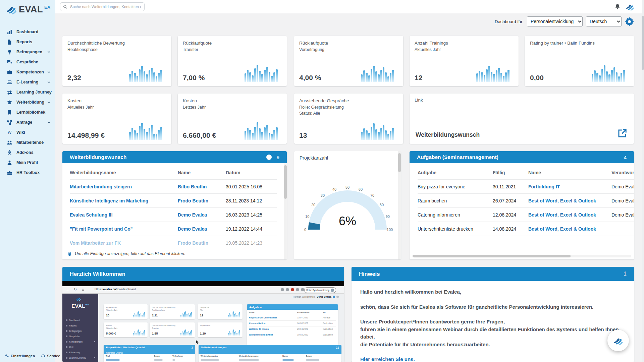 This screenshot has width=644, height=362. I want to click on task-cell: Buy pizza for everyone, so click(441, 187).